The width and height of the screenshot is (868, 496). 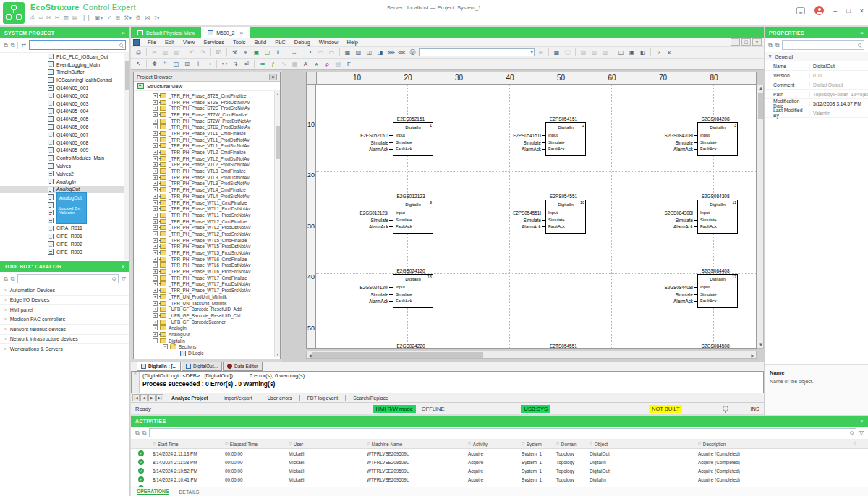 What do you see at coordinates (670, 53) in the screenshot?
I see `keyboard-icon: k` at bounding box center [670, 53].